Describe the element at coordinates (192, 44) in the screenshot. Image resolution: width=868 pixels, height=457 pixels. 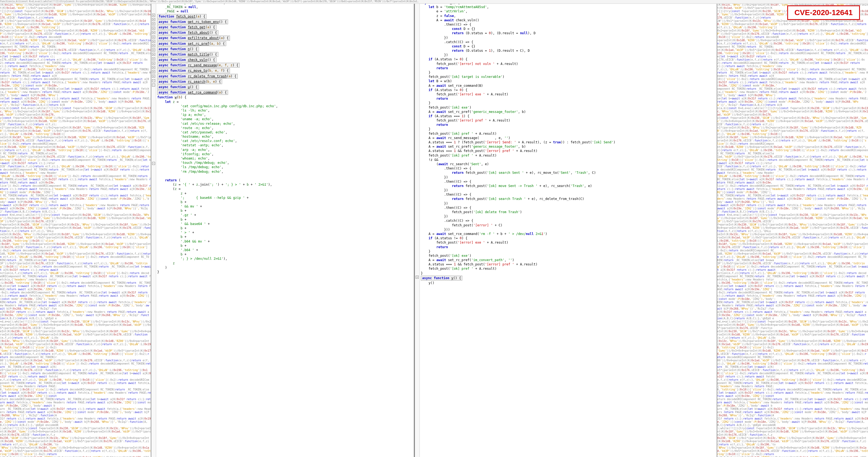
I see `collapsed-function: async function set_rc_pref(a, b) {` at that location.